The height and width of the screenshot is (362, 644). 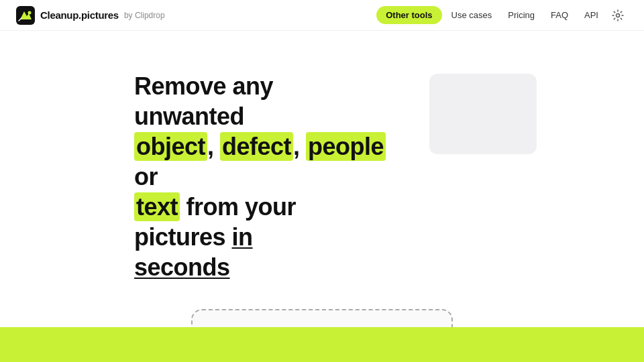 What do you see at coordinates (157, 206) in the screenshot?
I see `hero-word-text: text` at bounding box center [157, 206].